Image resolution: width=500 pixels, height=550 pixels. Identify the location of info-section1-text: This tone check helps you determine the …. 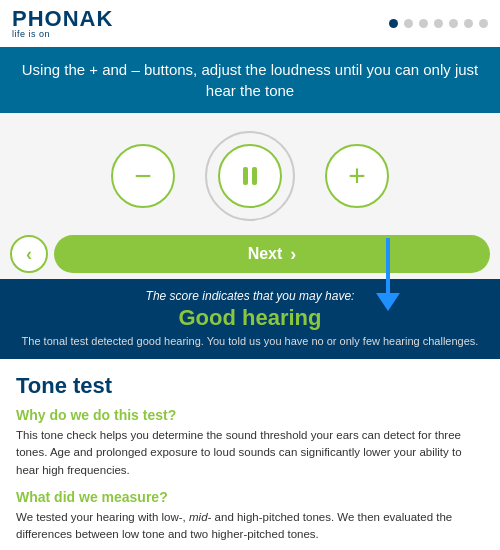
(250, 453).